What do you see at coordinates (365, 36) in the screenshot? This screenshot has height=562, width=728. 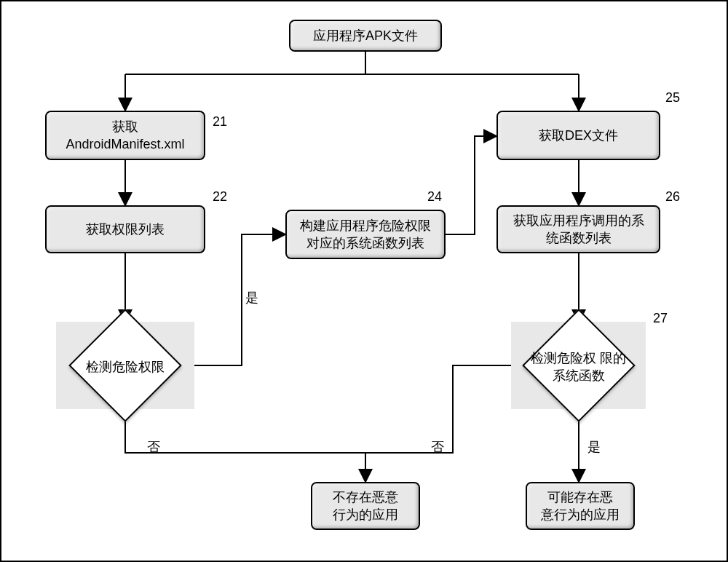 I see `start-apk-file: 应用程序APK文件` at bounding box center [365, 36].